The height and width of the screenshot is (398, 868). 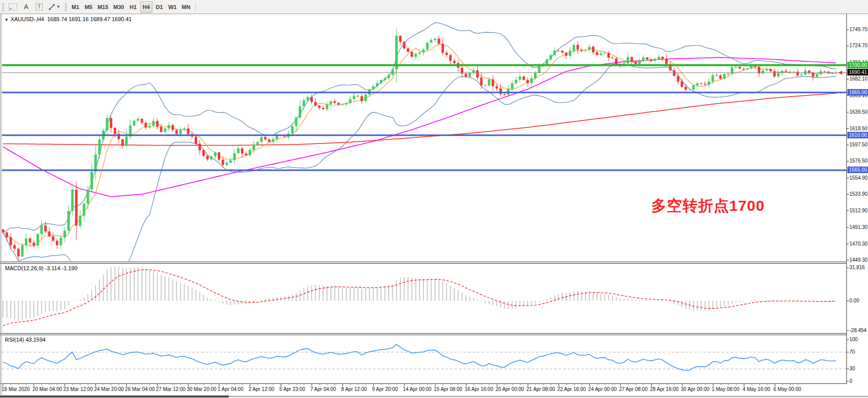 What do you see at coordinates (851, 381) in the screenshot?
I see `rsi-tick-label: 0` at bounding box center [851, 381].